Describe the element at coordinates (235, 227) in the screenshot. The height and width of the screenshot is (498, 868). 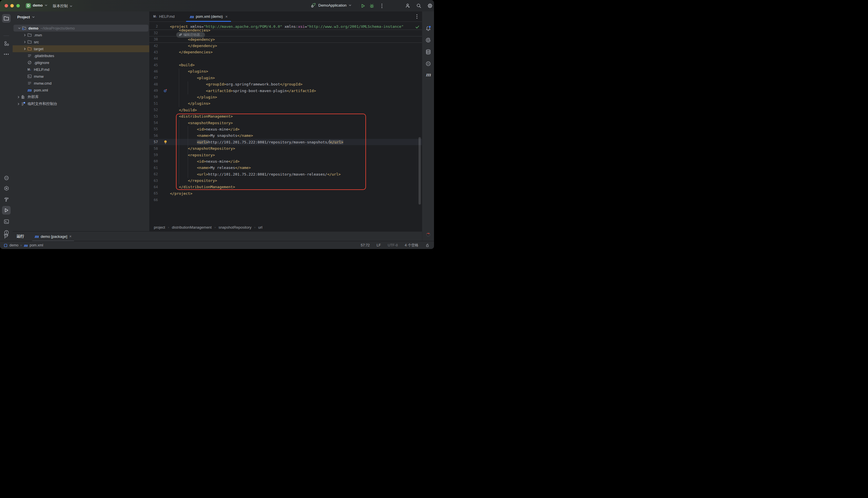
I see `breadcrumb-item: snapshotRepository` at that location.